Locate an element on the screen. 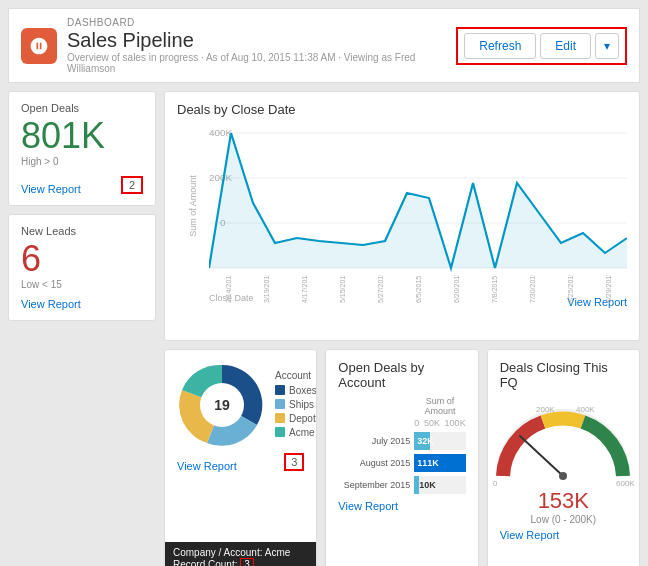 The image size is (648, 566). edit-button: Edit is located at coordinates (566, 46).